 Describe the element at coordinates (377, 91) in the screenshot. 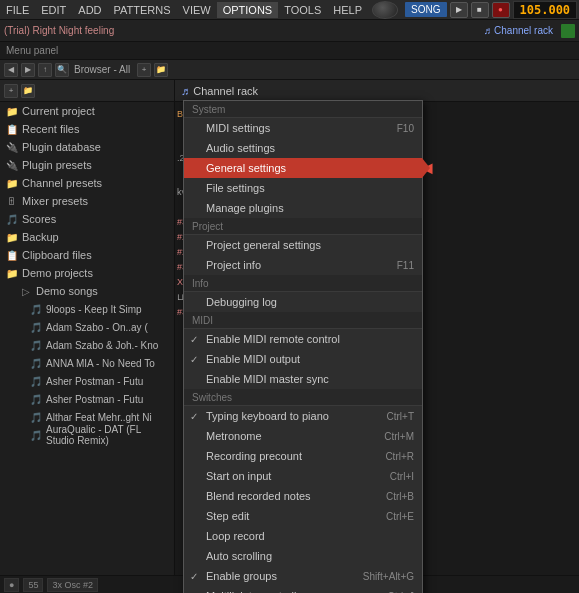

I see `channel-rack-header: ♬ Channel rack` at that location.